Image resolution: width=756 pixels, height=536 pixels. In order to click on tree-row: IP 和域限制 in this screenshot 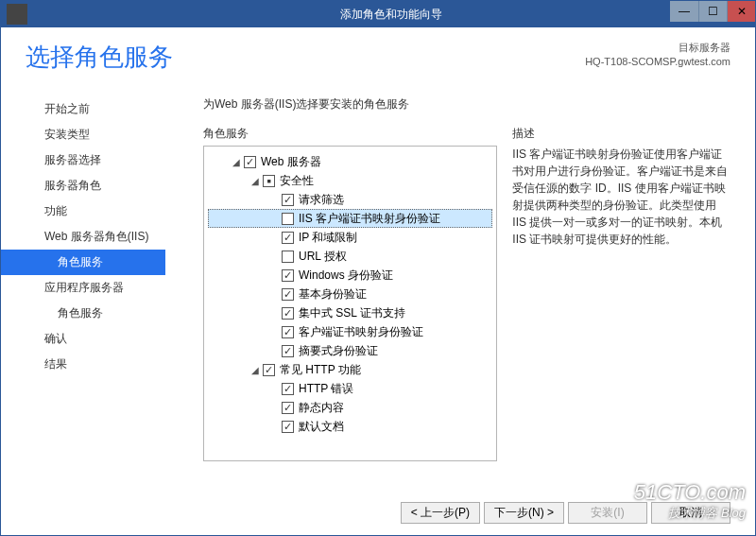, I will do `click(350, 237)`.